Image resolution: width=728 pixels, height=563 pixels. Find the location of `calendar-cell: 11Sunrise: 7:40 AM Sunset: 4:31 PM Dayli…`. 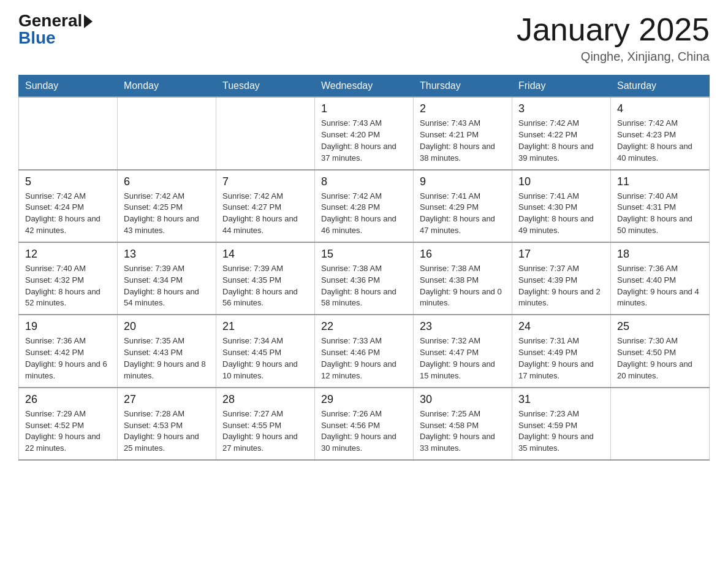

calendar-cell: 11Sunrise: 7:40 AM Sunset: 4:31 PM Dayli… is located at coordinates (661, 206).